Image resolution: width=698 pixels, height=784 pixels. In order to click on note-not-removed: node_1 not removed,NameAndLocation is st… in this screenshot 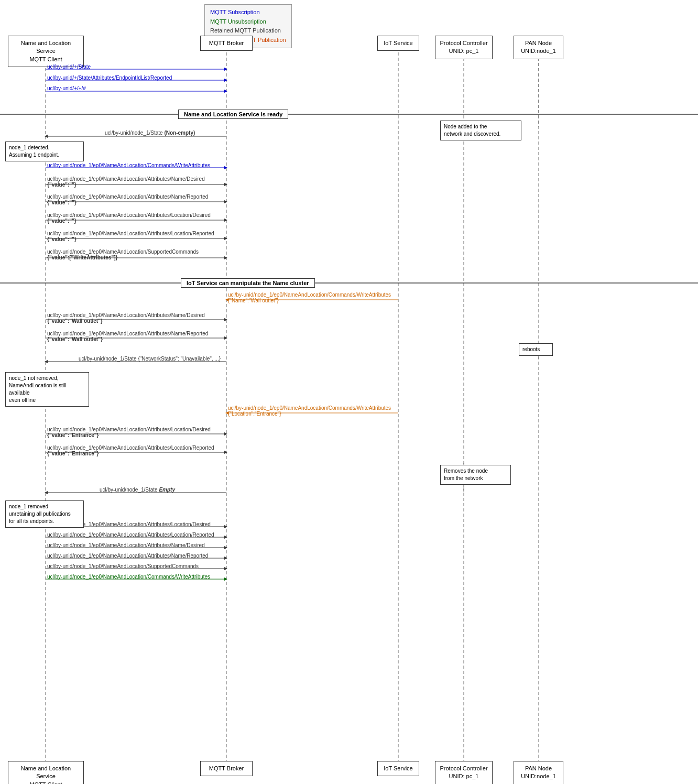, I will do `click(47, 389)`.